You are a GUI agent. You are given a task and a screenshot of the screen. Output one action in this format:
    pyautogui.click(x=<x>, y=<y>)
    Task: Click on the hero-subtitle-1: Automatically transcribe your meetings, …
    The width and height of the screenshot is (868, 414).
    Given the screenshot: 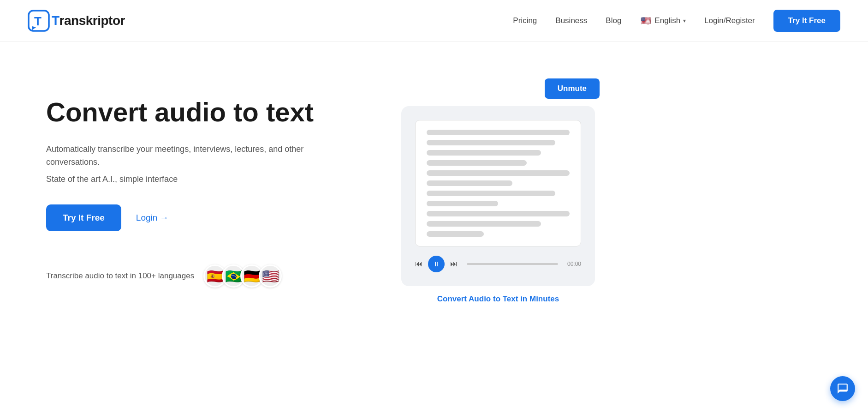 What is the action you would take?
    pyautogui.click(x=180, y=156)
    